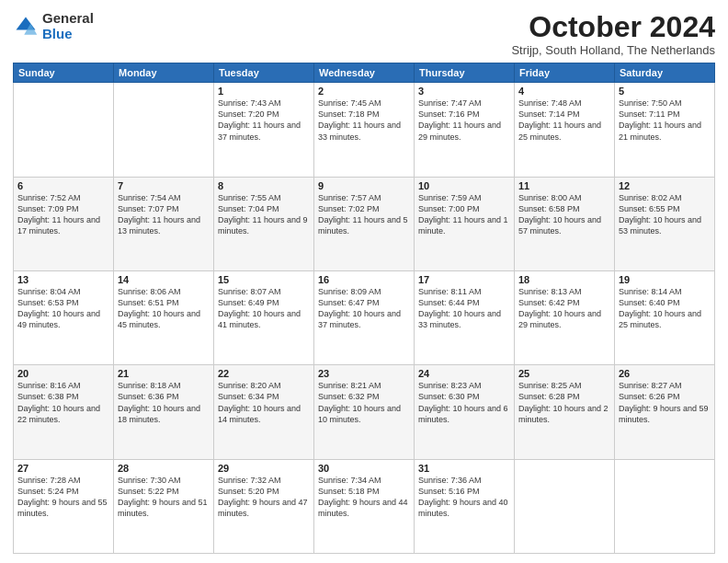 This screenshot has height=563, width=728. Describe the element at coordinates (613, 34) in the screenshot. I see `title-block: October 2024 Strijp, South Holland, The …` at that location.